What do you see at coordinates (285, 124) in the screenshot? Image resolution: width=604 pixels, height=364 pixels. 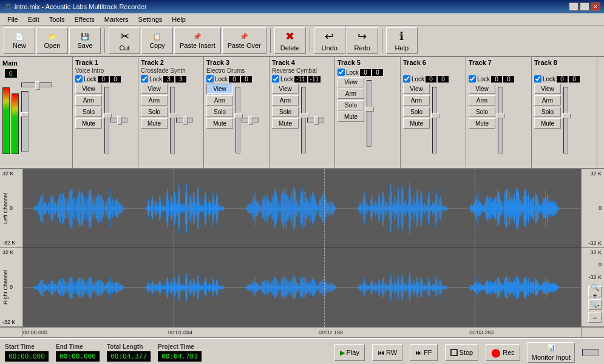 I see `track4-mute-button: Mute` at bounding box center [285, 124].